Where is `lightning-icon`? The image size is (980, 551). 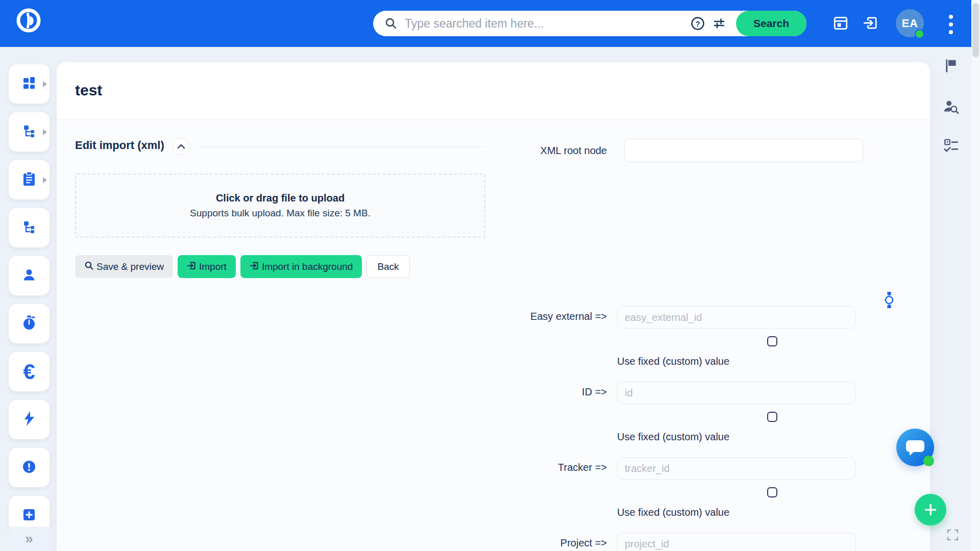
lightning-icon is located at coordinates (29, 419).